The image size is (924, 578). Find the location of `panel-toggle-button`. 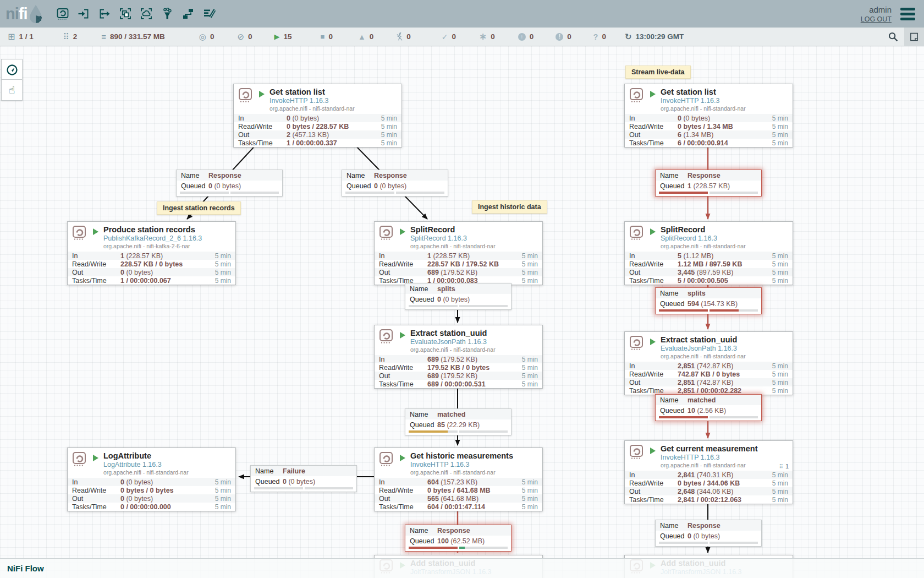

panel-toggle-button is located at coordinates (914, 36).